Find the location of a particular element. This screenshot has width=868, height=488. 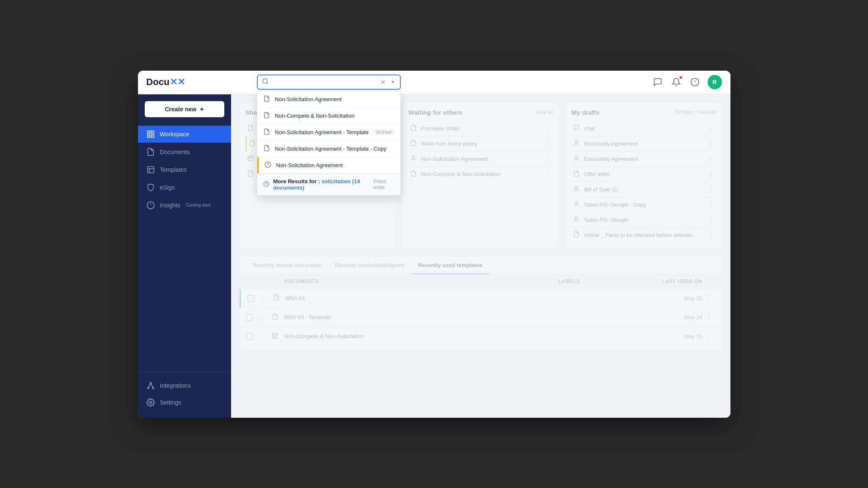

sidebar-item-label: Integrations is located at coordinates (175, 386).